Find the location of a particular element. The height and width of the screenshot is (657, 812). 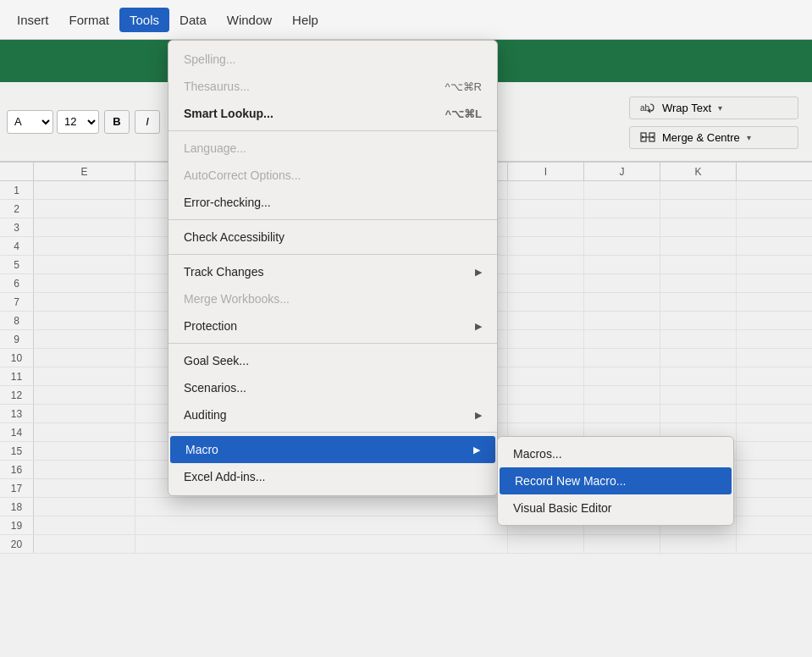

col-header-I: I is located at coordinates (546, 171).